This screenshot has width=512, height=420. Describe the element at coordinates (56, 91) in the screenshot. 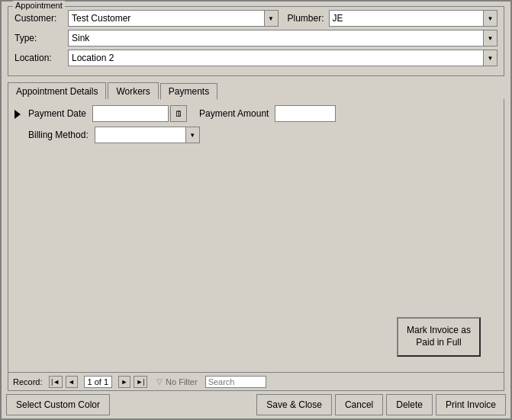

I see `tab-appointment-details: Appointment Details` at that location.